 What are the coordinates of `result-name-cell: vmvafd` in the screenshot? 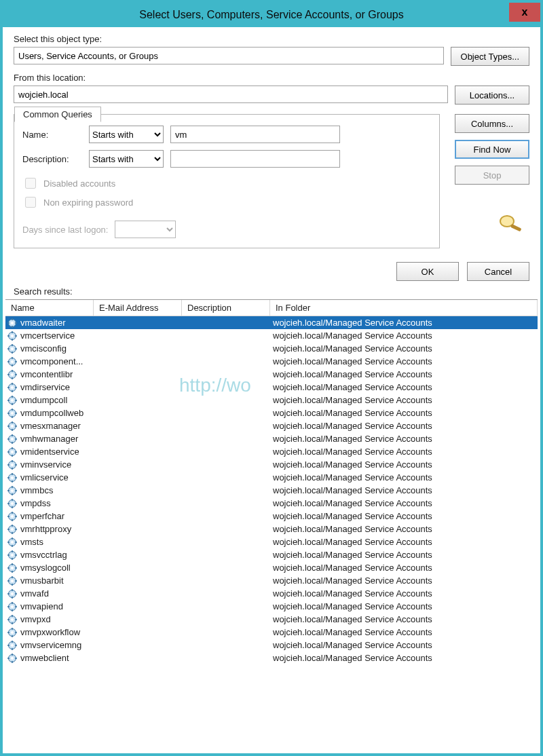 It's located at (139, 594).